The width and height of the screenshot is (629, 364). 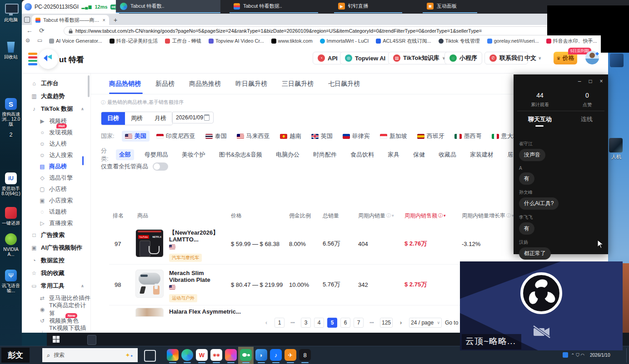 I want to click on desktop-icon-label: 一键还原, so click(x=11, y=223).